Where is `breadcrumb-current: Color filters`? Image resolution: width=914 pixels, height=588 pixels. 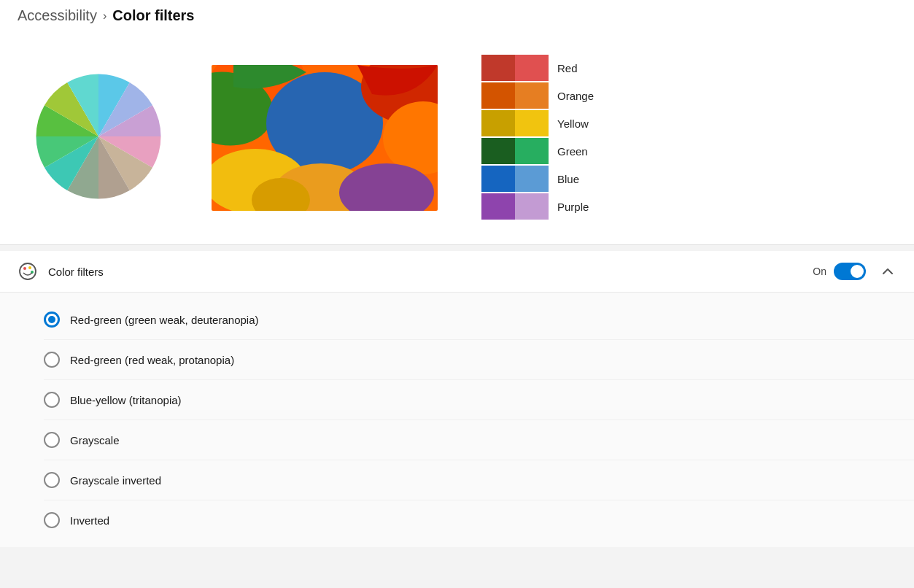 breadcrumb-current: Color filters is located at coordinates (153, 16).